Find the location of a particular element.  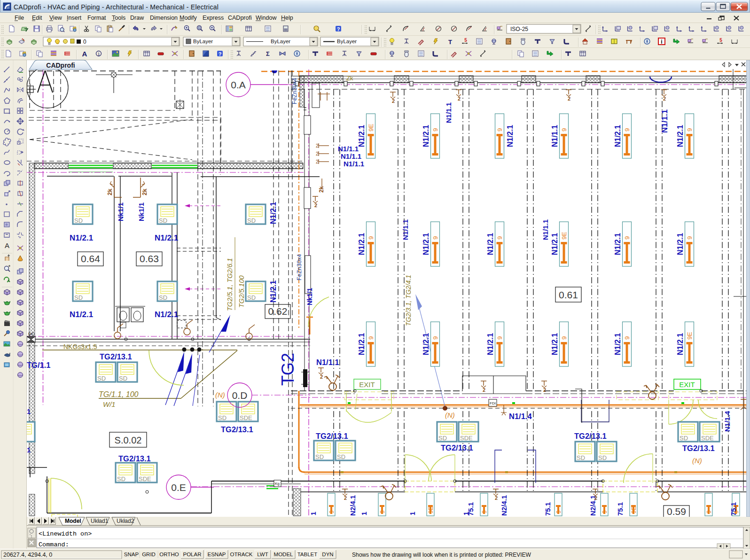

svg-text: Modify is located at coordinates (188, 18).